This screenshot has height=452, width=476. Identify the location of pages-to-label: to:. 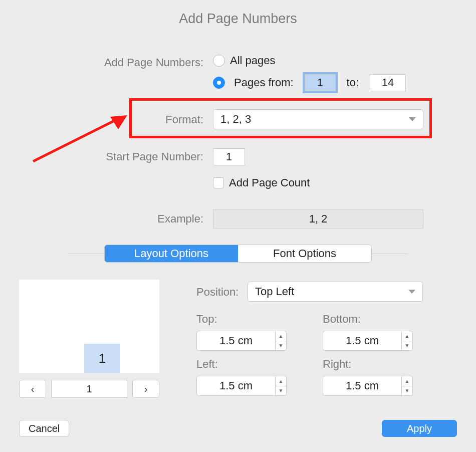
(353, 83).